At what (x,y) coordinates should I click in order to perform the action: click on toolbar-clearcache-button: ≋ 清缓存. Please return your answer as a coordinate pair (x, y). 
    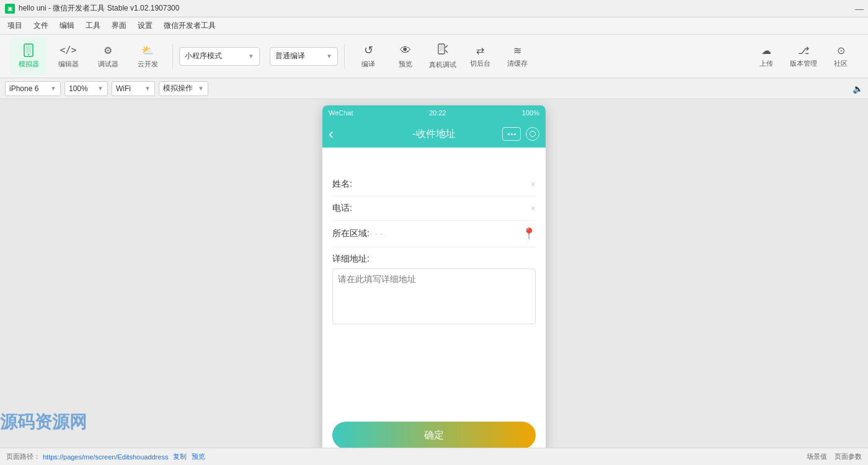
    Looking at the image, I should click on (517, 56).